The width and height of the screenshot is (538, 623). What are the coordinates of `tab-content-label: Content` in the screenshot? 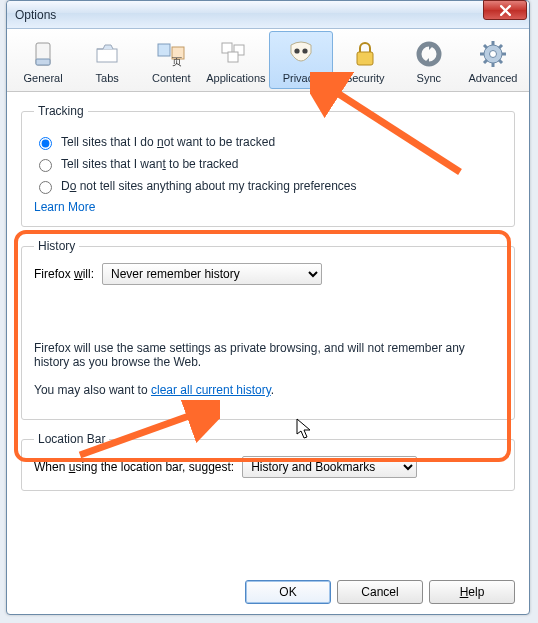 It's located at (172, 78).